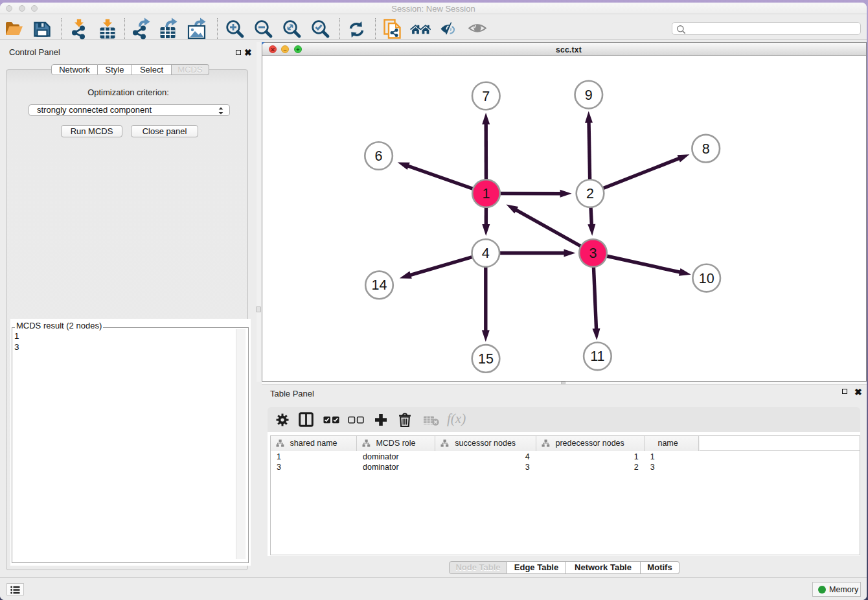 The width and height of the screenshot is (868, 600). What do you see at coordinates (590, 194) in the screenshot?
I see `svg-text: 2` at bounding box center [590, 194].